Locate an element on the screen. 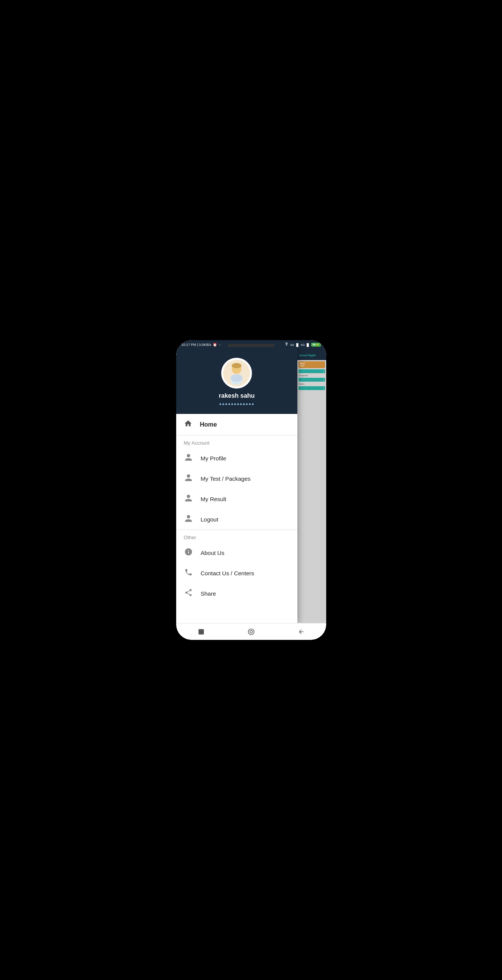 This screenshot has width=502, height=980. home-menu-item: Home is located at coordinates (237, 424).